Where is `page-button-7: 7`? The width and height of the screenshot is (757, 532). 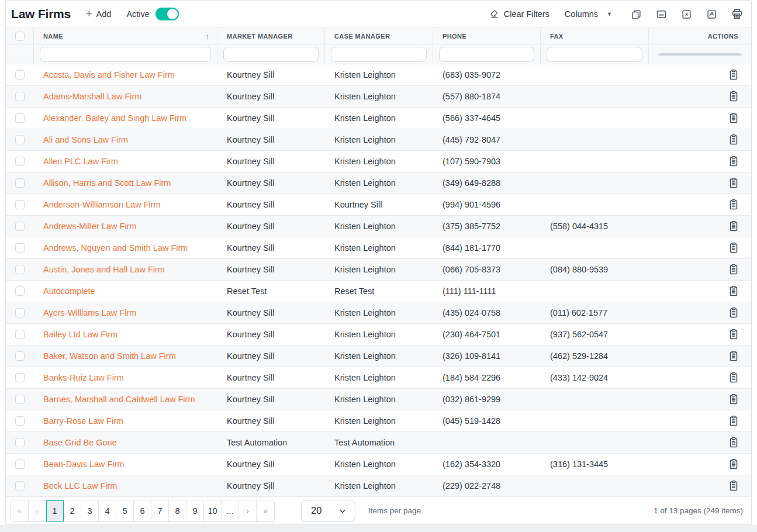
page-button-7: 7 is located at coordinates (160, 511).